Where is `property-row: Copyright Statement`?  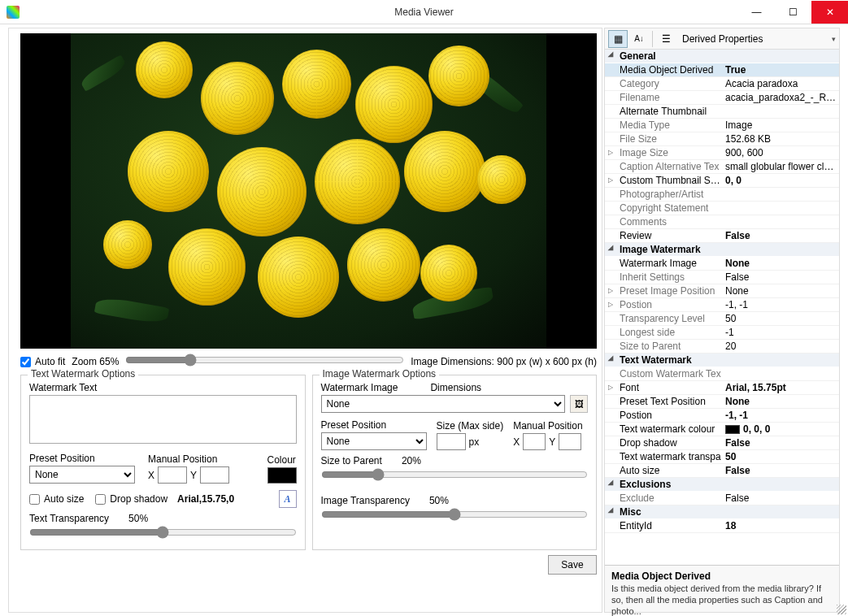
property-row: Copyright Statement is located at coordinates (722, 208).